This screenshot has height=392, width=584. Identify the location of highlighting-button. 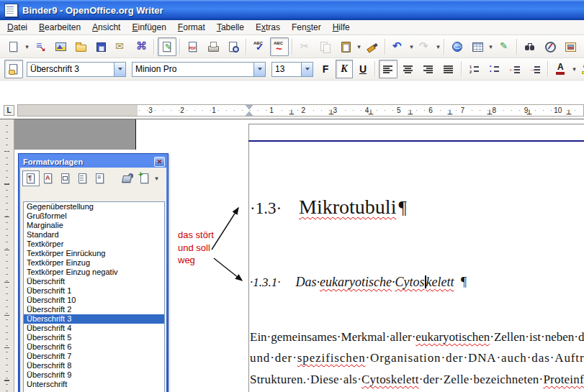
(581, 69).